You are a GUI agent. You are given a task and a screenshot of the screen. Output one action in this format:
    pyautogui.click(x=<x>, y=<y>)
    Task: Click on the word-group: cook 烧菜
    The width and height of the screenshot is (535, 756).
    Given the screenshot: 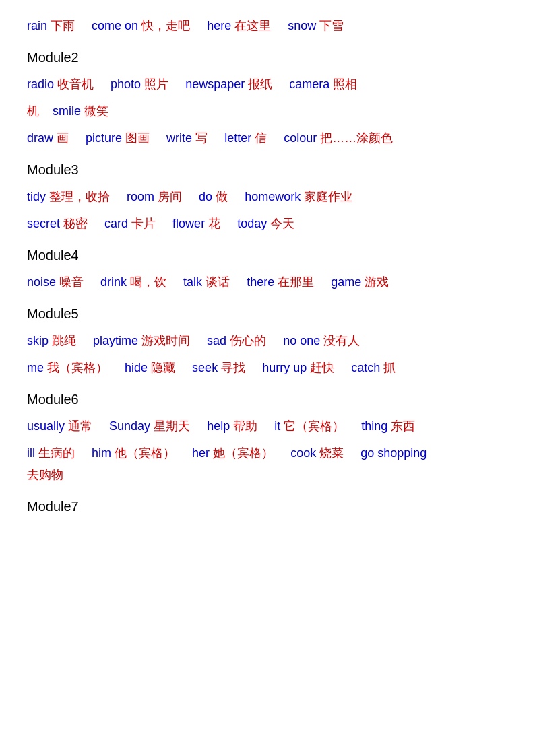 What is the action you would take?
    pyautogui.click(x=319, y=453)
    